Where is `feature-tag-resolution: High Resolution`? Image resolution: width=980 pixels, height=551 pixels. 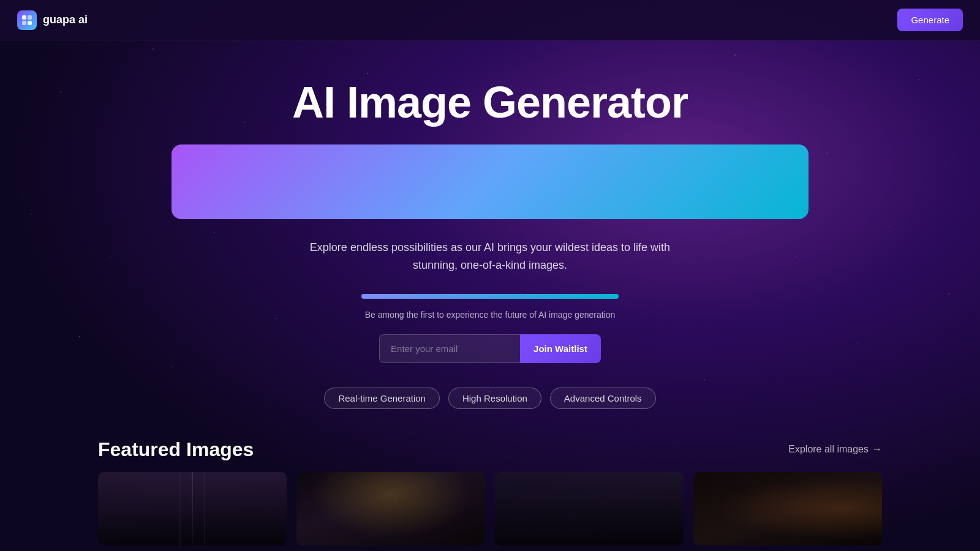
feature-tag-resolution: High Resolution is located at coordinates (495, 398).